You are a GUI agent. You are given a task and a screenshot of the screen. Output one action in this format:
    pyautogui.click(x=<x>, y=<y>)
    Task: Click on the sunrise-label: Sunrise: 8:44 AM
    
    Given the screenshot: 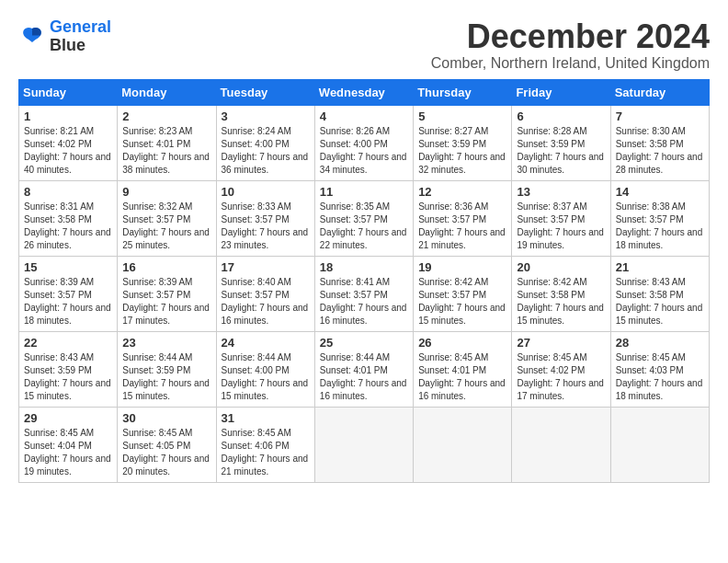 What is the action you would take?
    pyautogui.click(x=157, y=357)
    